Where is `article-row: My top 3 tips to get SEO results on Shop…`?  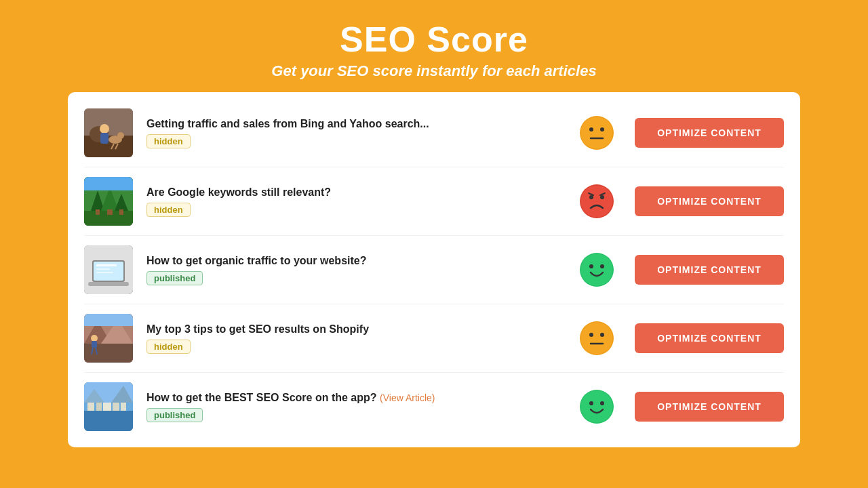 article-row: My top 3 tips to get SEO results on Shop… is located at coordinates (434, 339).